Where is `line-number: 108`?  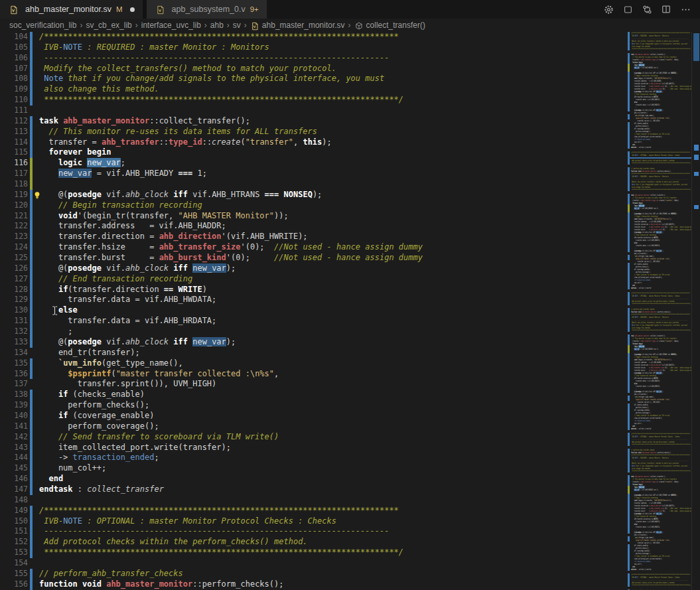
line-number: 108 is located at coordinates (14, 79).